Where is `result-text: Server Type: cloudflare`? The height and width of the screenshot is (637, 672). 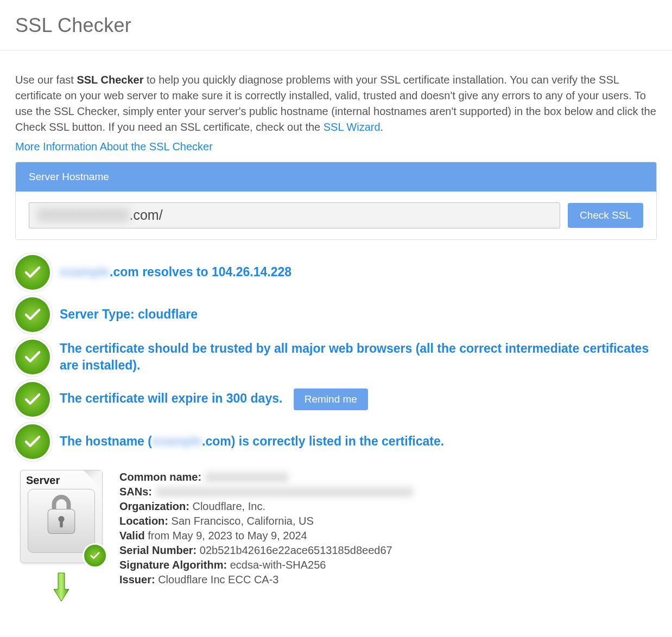 result-text: Server Type: cloudflare is located at coordinates (358, 315).